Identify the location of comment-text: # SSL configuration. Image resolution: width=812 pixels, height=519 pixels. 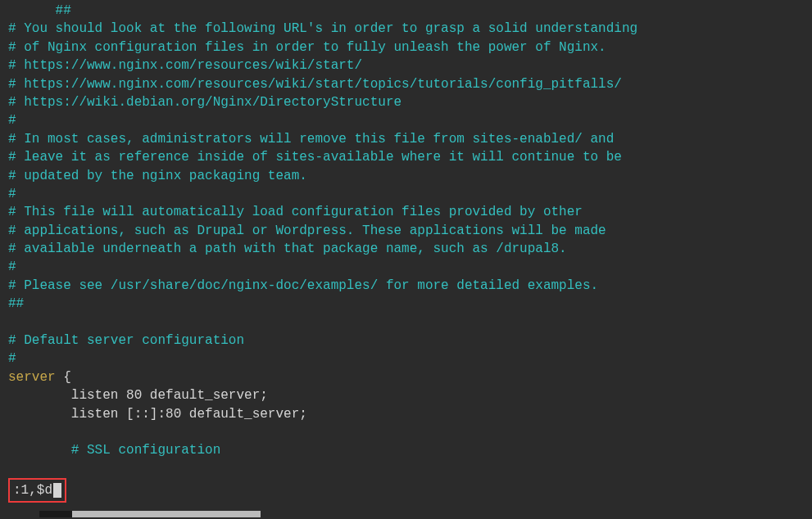
(115, 450).